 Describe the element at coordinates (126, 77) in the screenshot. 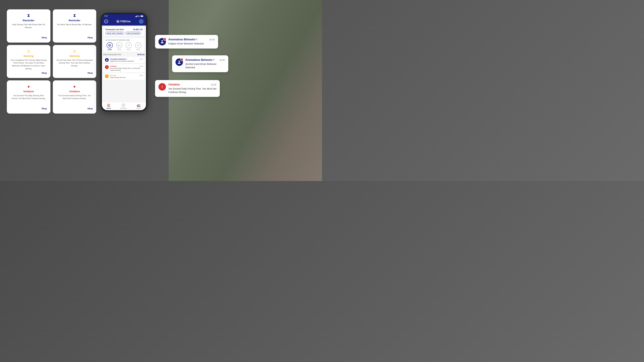

I see `feed-warning-text: Instant Driving Time Out.` at that location.